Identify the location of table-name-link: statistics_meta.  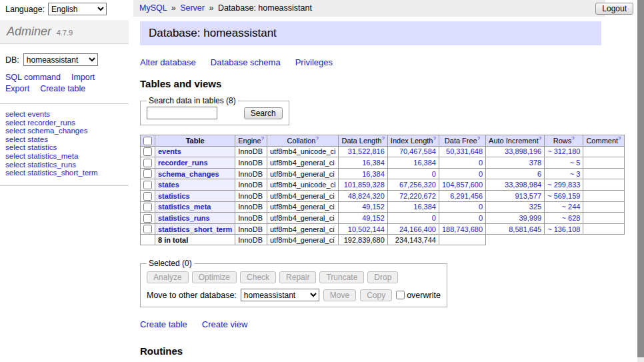
(185, 207).